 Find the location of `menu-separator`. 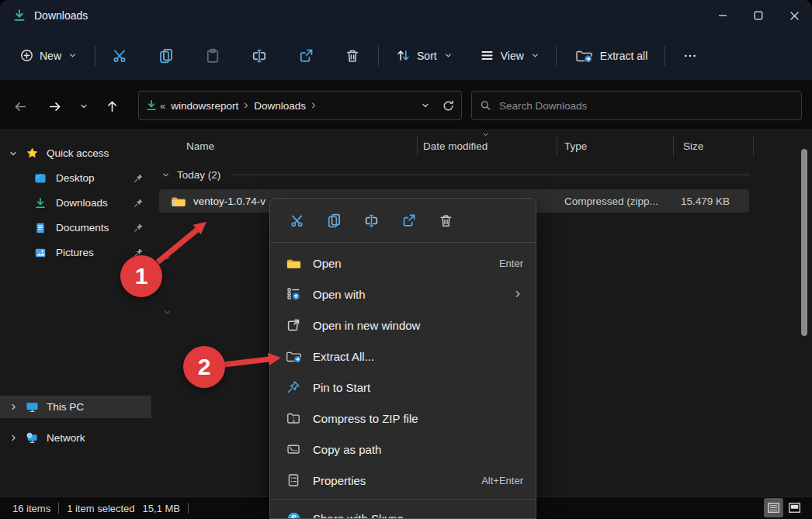

menu-separator is located at coordinates (403, 500).